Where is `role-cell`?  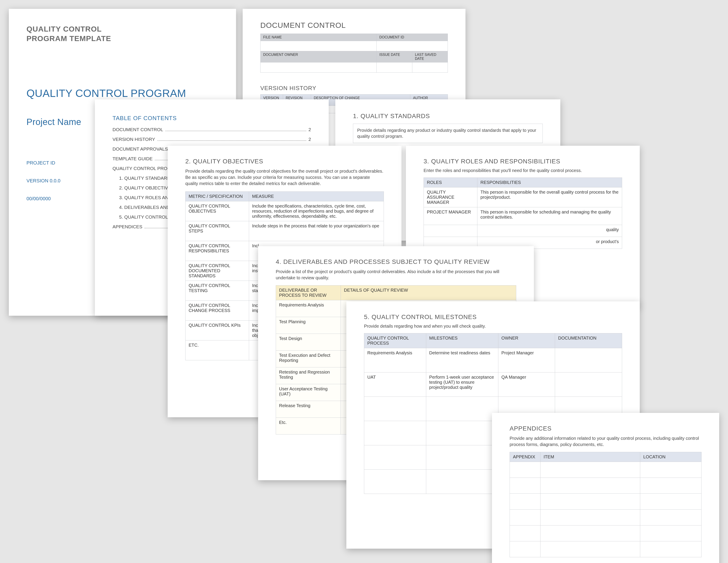 role-cell is located at coordinates (451, 231).